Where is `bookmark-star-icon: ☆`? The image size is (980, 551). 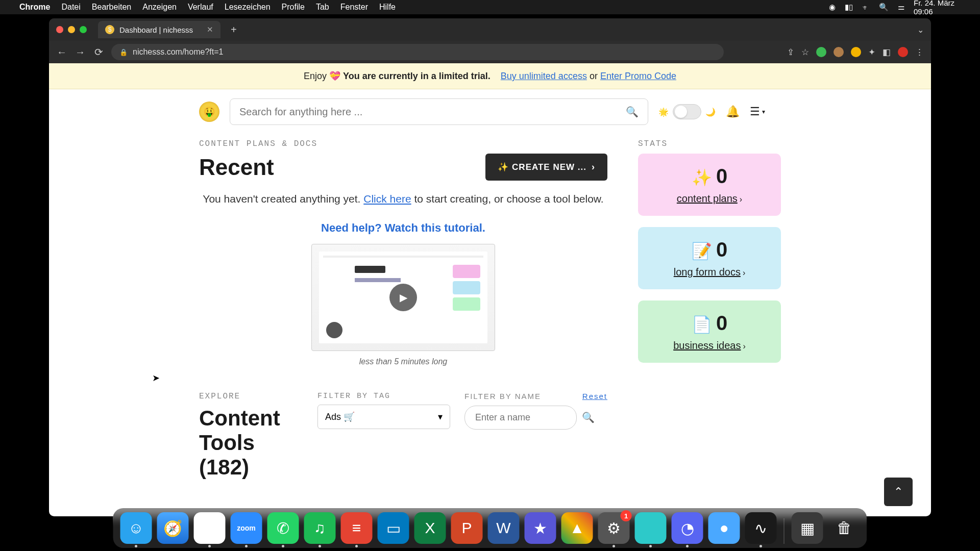
bookmark-star-icon: ☆ is located at coordinates (805, 52).